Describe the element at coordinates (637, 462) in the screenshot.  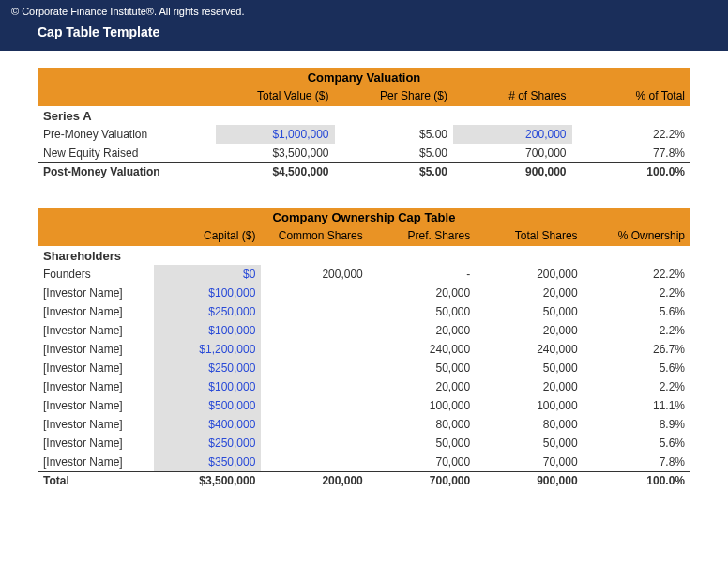
I see `own-row-pct: 7.8%` at that location.